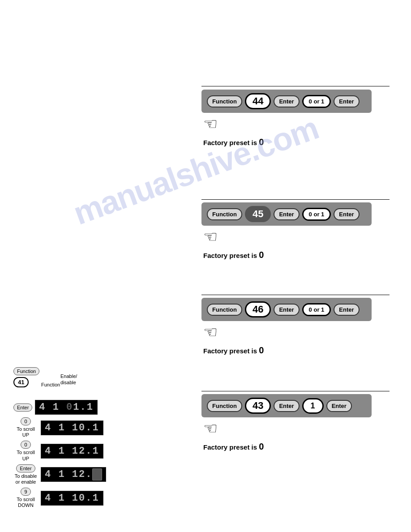 The height and width of the screenshot is (532, 411). Describe the element at coordinates (287, 118) in the screenshot. I see `section-44: Function 44 Enter 0 or 1 Enter ☜ Factory…` at that location.